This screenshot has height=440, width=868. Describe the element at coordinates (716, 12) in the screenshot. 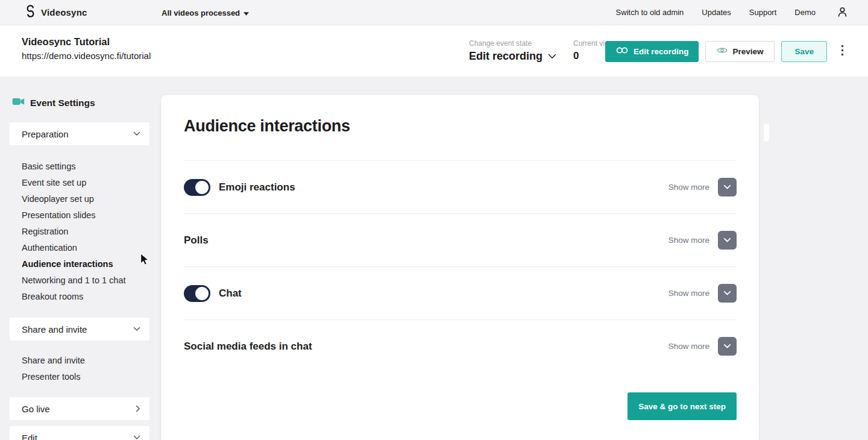

I see `link-updates: Updates` at that location.